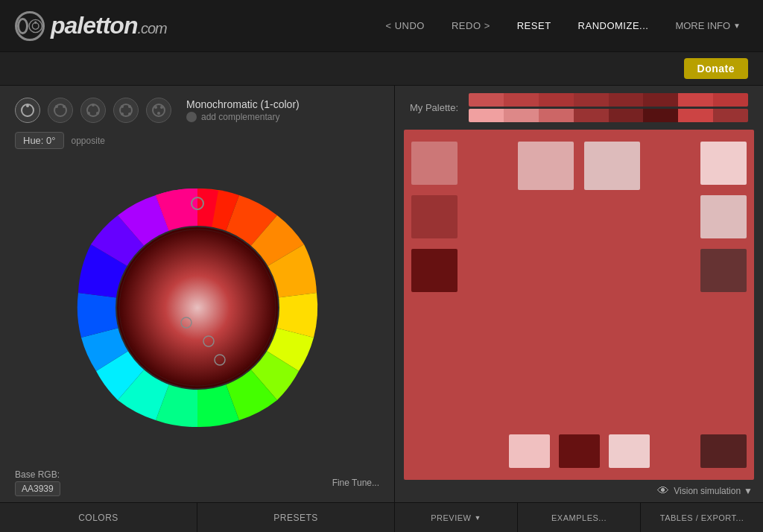 The image size is (763, 532). What do you see at coordinates (191, 117) in the screenshot?
I see `add-comp-icon` at bounding box center [191, 117].